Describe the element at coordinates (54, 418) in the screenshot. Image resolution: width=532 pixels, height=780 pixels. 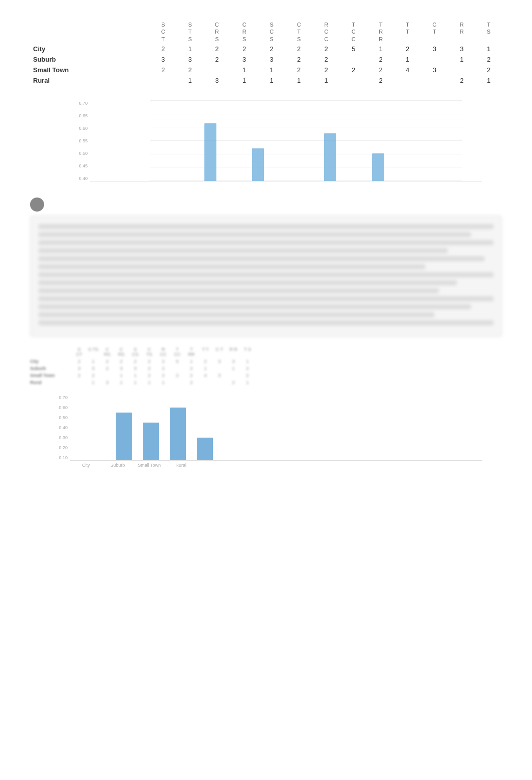
I see `chart2-y-label: 0.50` at that location.